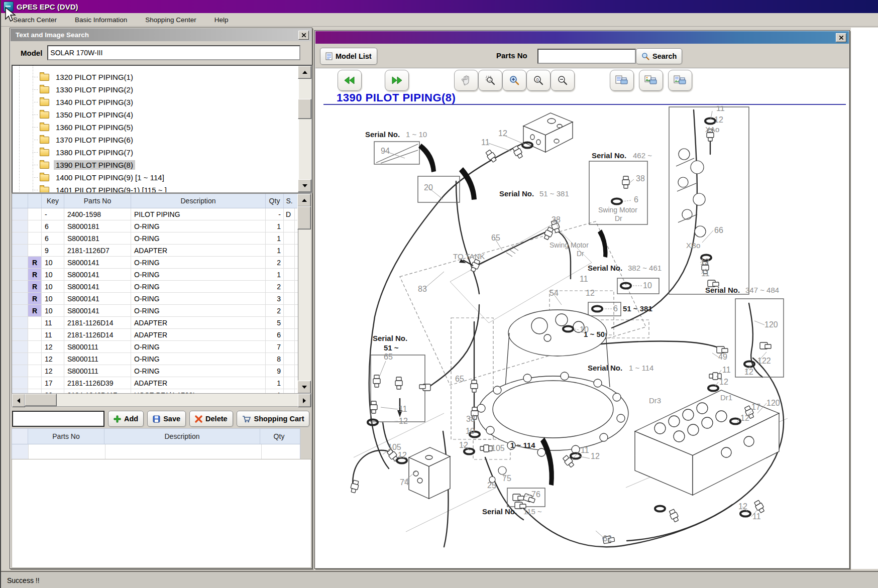 The image size is (878, 588). What do you see at coordinates (563, 80) in the screenshot?
I see `zoom-out-button` at bounding box center [563, 80].